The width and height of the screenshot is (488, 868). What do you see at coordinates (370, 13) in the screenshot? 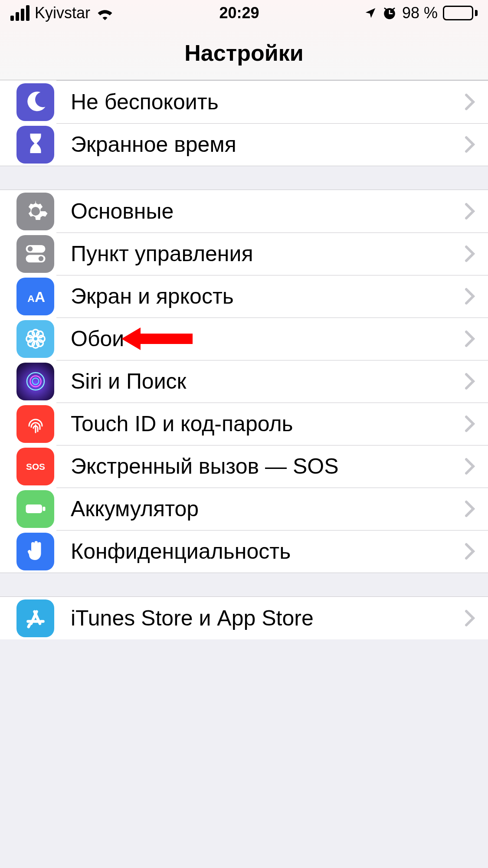
I see `location-icon` at bounding box center [370, 13].